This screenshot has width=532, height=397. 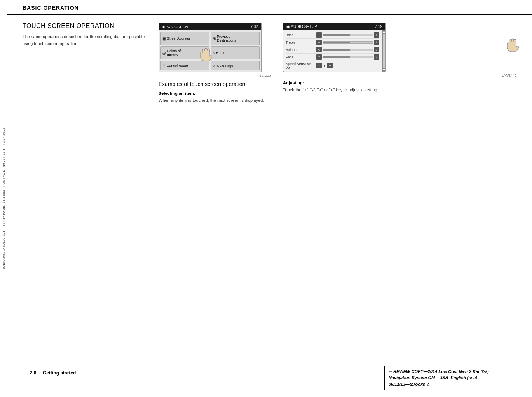 I want to click on section-body: The same operations described for the sc…, so click(x=85, y=40).